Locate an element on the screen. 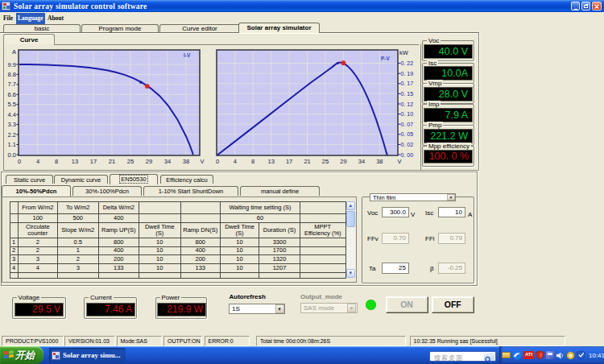  svg-text: 0. 05 is located at coordinates (407, 134).